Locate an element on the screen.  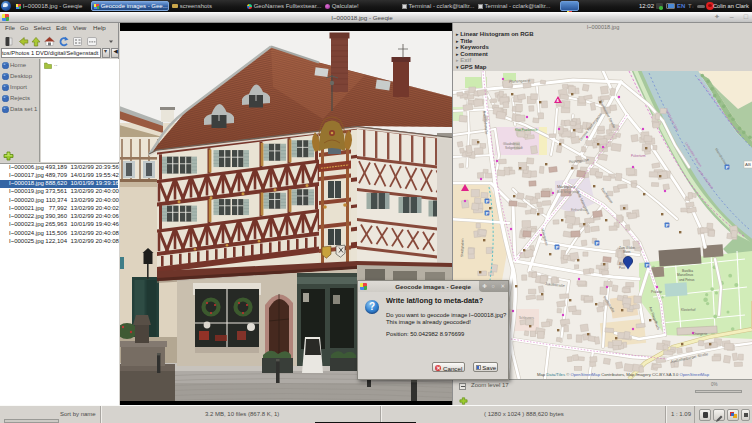
svg-text: und Petrus is located at coordinates (687, 279).